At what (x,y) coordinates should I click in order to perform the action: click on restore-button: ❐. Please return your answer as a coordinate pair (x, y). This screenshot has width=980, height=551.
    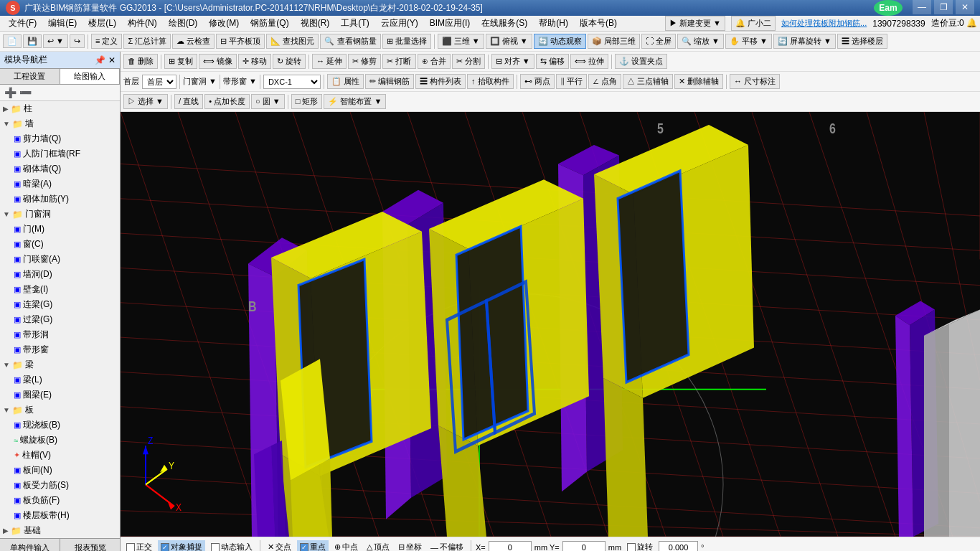
    Looking at the image, I should click on (943, 7).